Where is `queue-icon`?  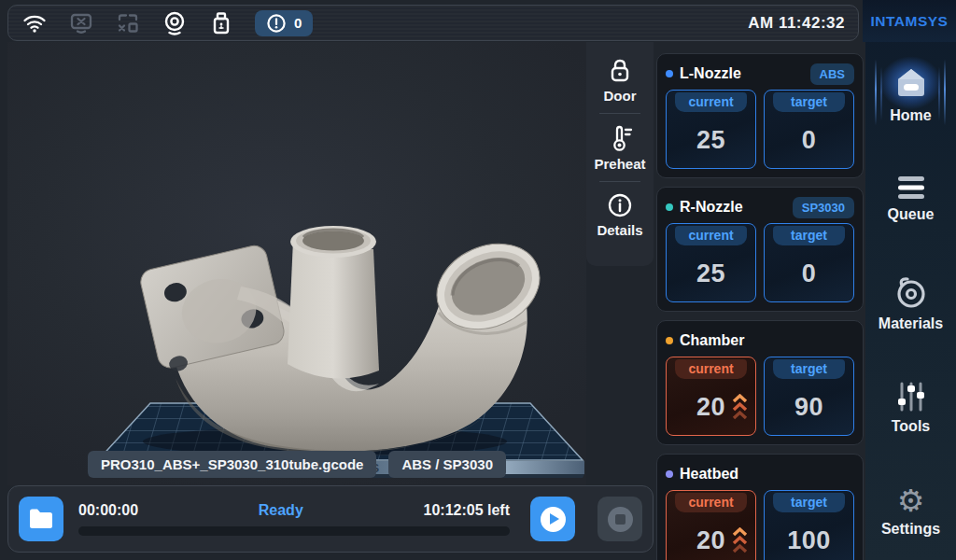
queue-icon is located at coordinates (911, 188).